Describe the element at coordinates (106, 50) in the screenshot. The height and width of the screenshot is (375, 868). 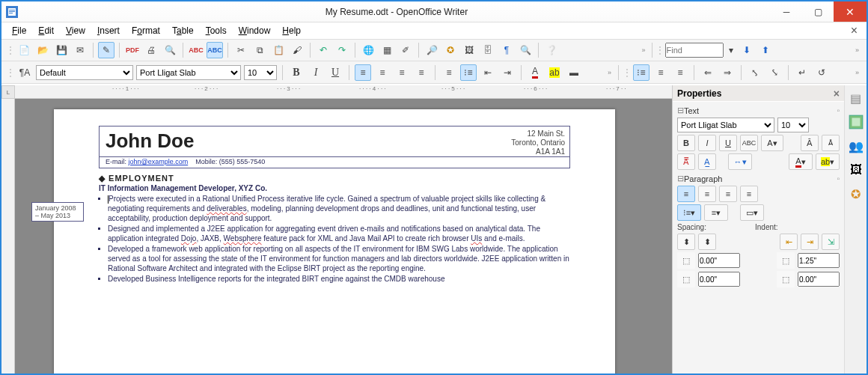
I see `edit-mode-button: ✎` at that location.